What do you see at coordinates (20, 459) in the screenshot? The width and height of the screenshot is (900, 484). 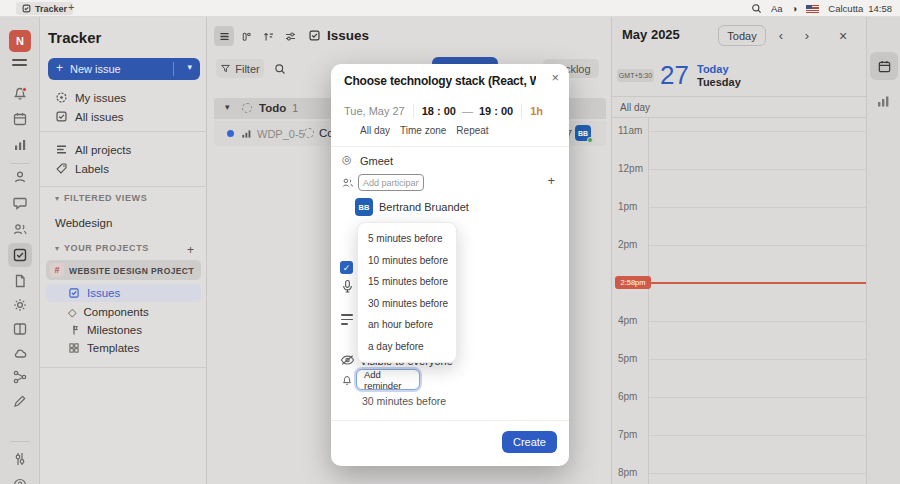 I see `preferences-sliders-icon` at bounding box center [20, 459].